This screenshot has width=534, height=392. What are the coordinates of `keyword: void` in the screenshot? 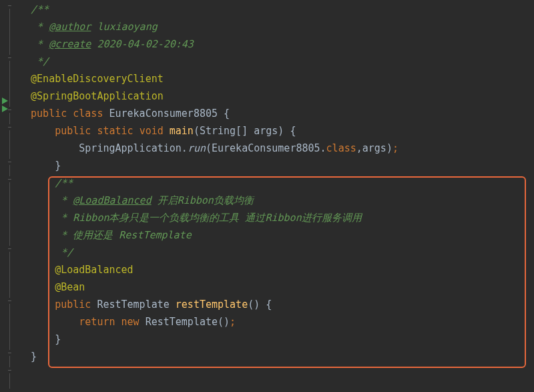 It's located at (155, 131).